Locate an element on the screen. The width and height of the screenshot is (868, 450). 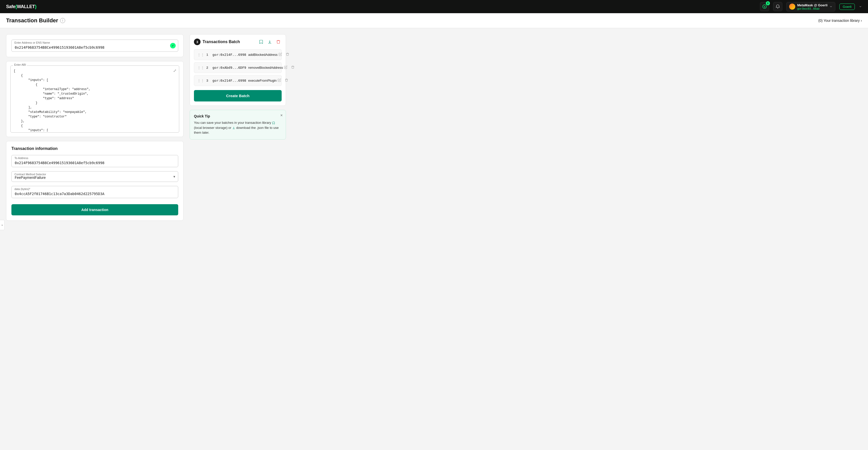
logo-bracket: { is located at coordinates (16, 7).